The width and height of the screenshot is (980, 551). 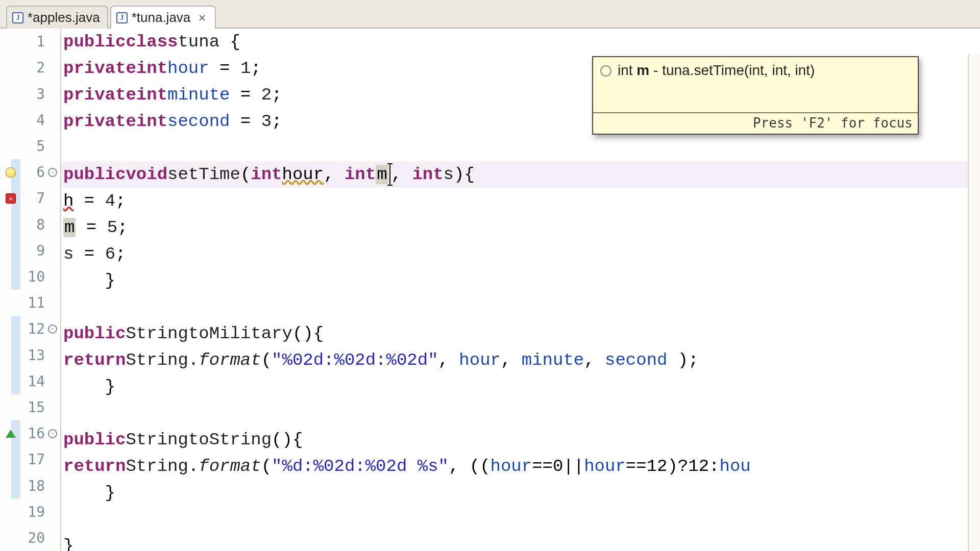 What do you see at coordinates (390, 174) in the screenshot?
I see `text-cursor` at bounding box center [390, 174].